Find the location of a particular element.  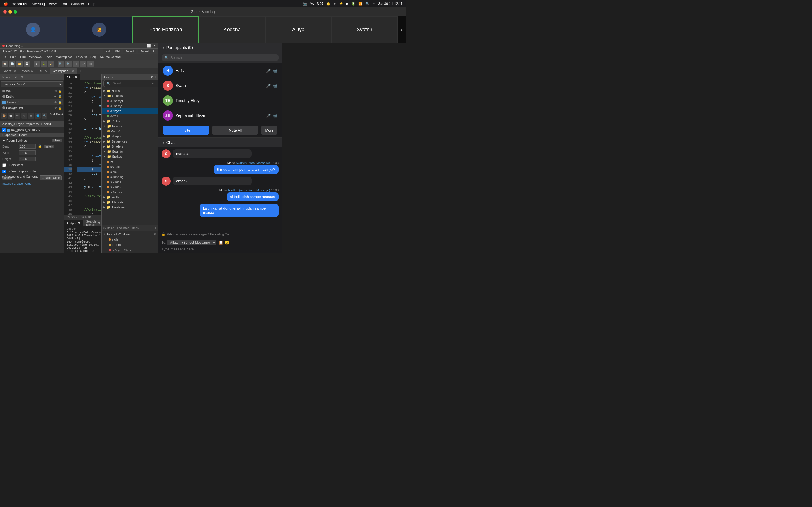

recent-room1: Room1 is located at coordinates (130, 245).